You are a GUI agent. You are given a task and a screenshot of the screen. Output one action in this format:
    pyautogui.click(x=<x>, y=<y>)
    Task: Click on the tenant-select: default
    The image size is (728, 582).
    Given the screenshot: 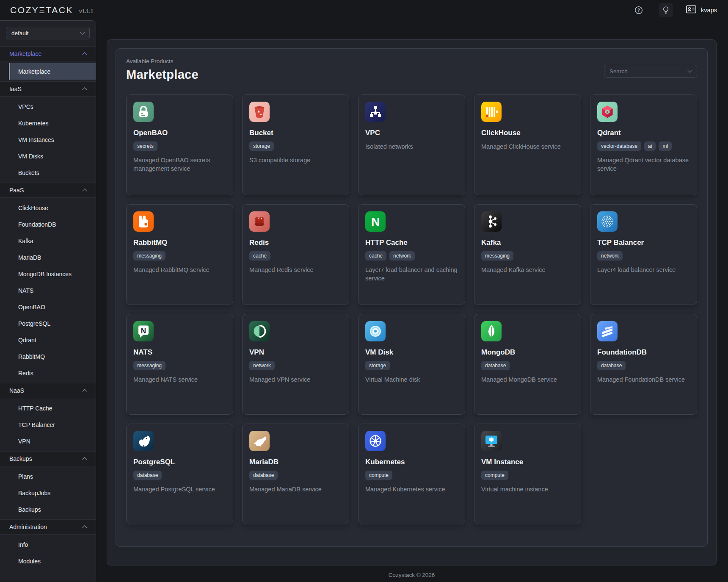 What is the action you would take?
    pyautogui.click(x=48, y=33)
    